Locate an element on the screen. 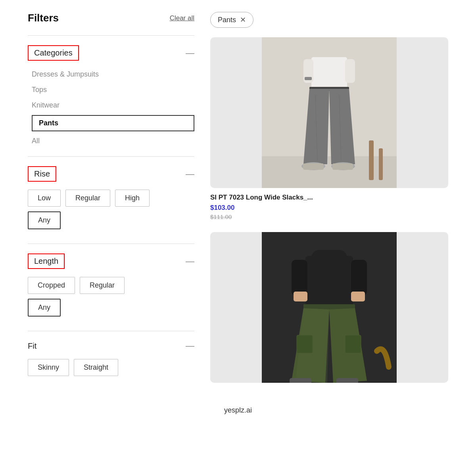 This screenshot has height=476, width=476. product-1-name: SI PT 7023 Long Wide Slacks_... is located at coordinates (329, 198).